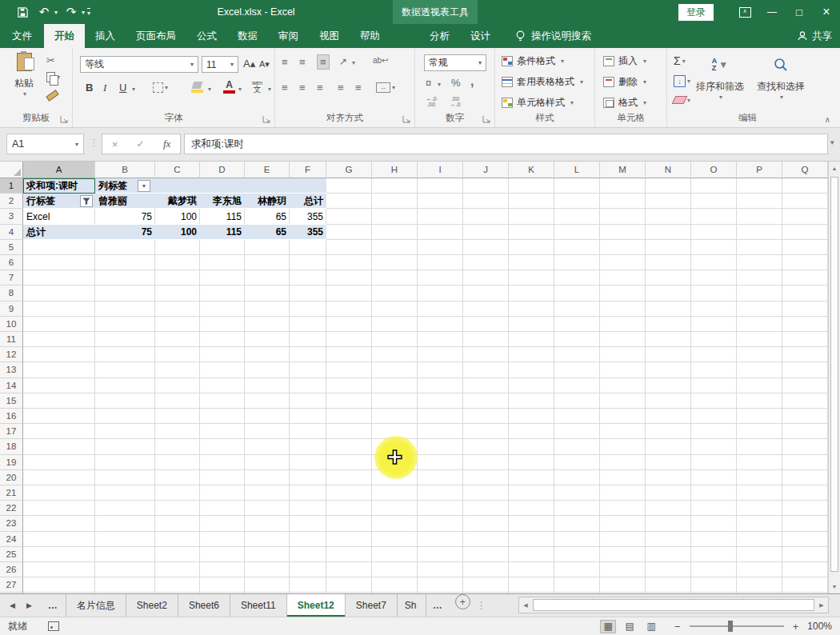 Image resolution: width=840 pixels, height=635 pixels. Describe the element at coordinates (370, 36) in the screenshot. I see `tab-帮助: 帮助` at that location.